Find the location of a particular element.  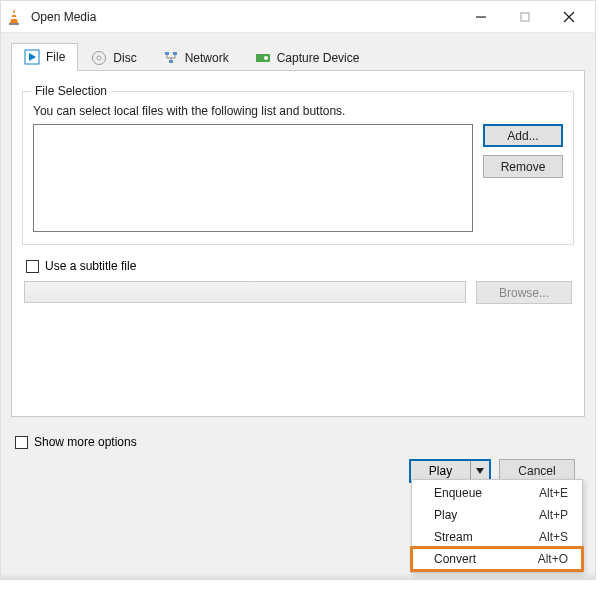

cancel-button-label: Cancel is located at coordinates (536, 471).